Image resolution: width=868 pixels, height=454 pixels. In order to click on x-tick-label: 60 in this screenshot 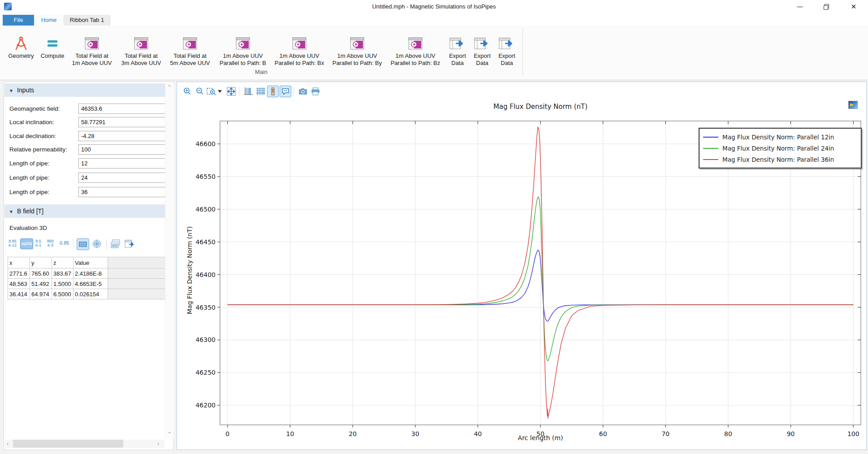, I will do `click(603, 434)`.